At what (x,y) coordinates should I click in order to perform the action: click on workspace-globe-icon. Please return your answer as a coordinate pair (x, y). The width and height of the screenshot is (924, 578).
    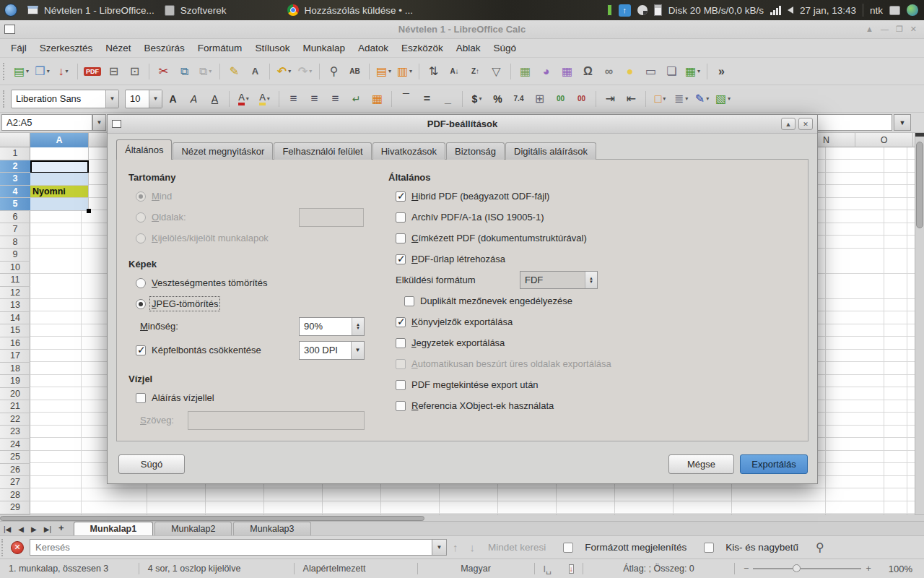
    Looking at the image, I should click on (912, 10).